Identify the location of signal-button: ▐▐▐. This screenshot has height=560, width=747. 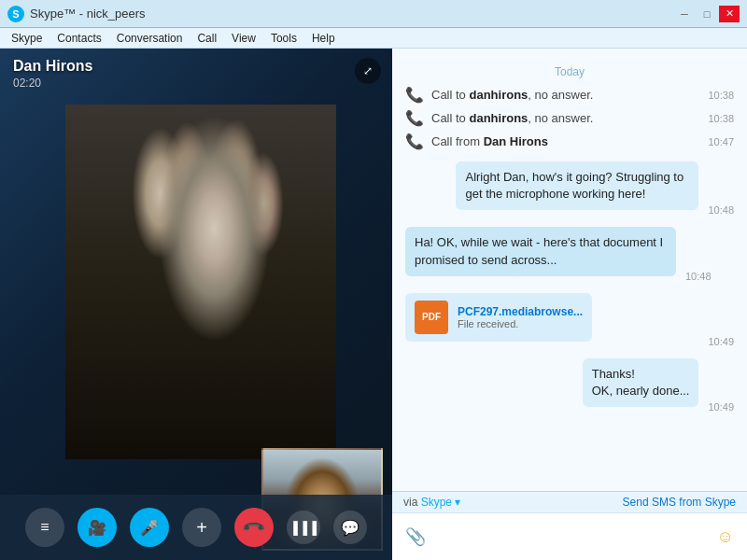
(303, 527).